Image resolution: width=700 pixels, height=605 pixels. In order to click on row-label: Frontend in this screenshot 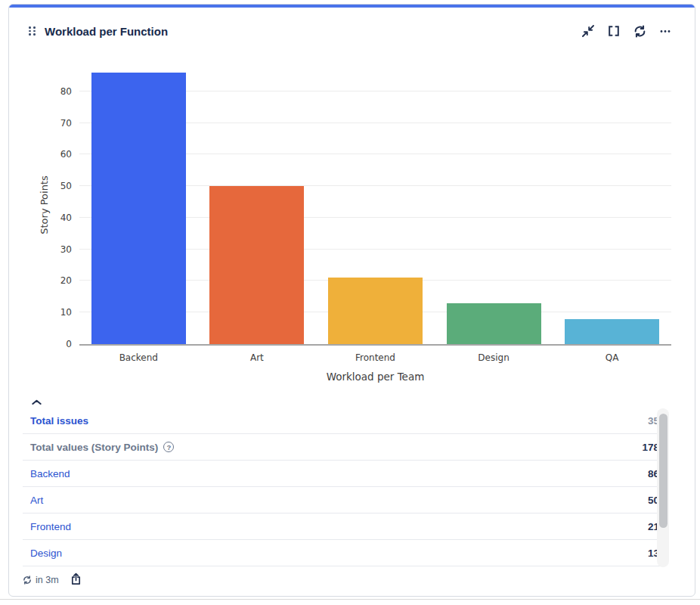, I will do `click(51, 526)`.